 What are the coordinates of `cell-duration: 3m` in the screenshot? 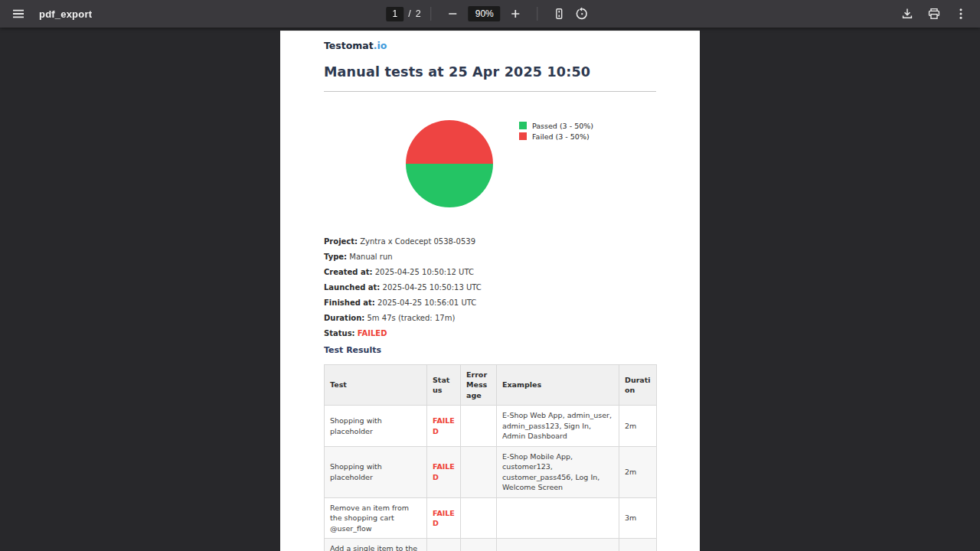 It's located at (639, 517).